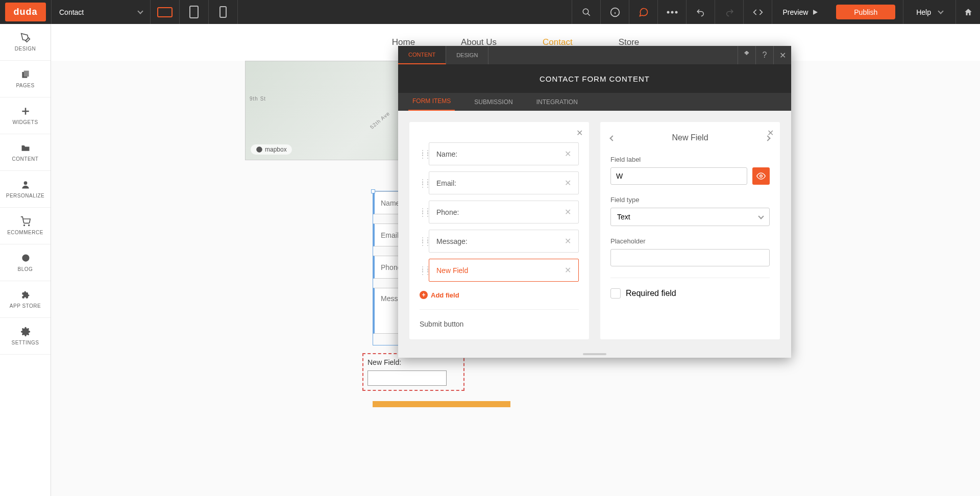  What do you see at coordinates (26, 226) in the screenshot?
I see `sidebar-item-ecommerce: ECOMMERCE` at bounding box center [26, 226].